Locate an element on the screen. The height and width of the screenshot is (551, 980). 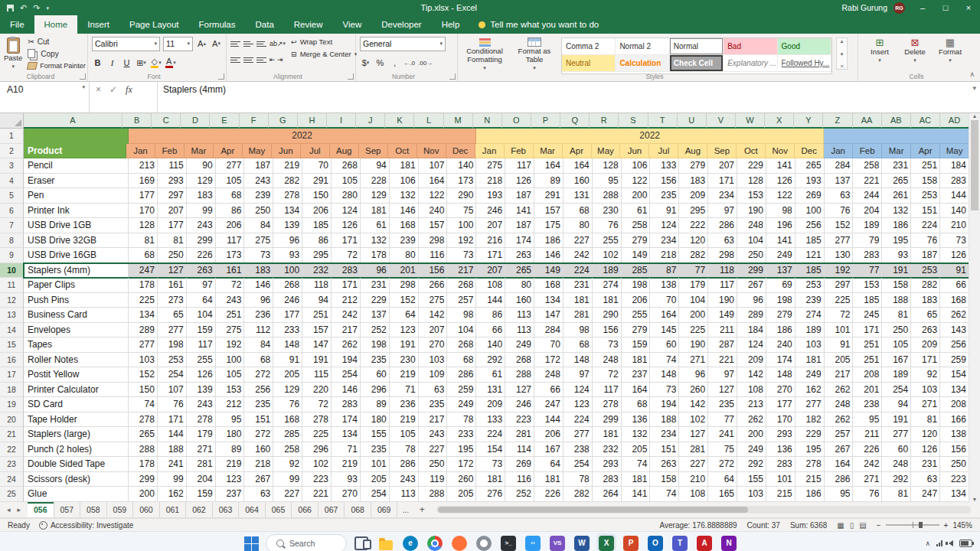
cell: 200 is located at coordinates (636, 196).